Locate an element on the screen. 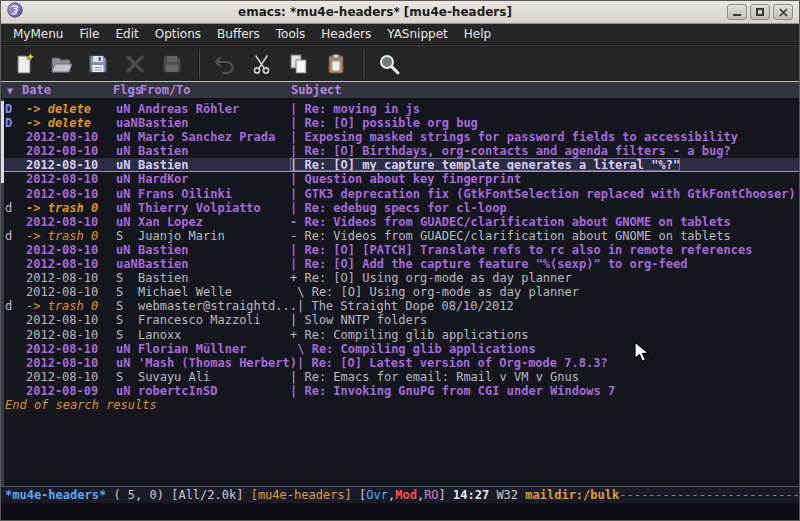 This screenshot has width=800, height=521. menu-item-mymenu: MyMenu is located at coordinates (38, 34).